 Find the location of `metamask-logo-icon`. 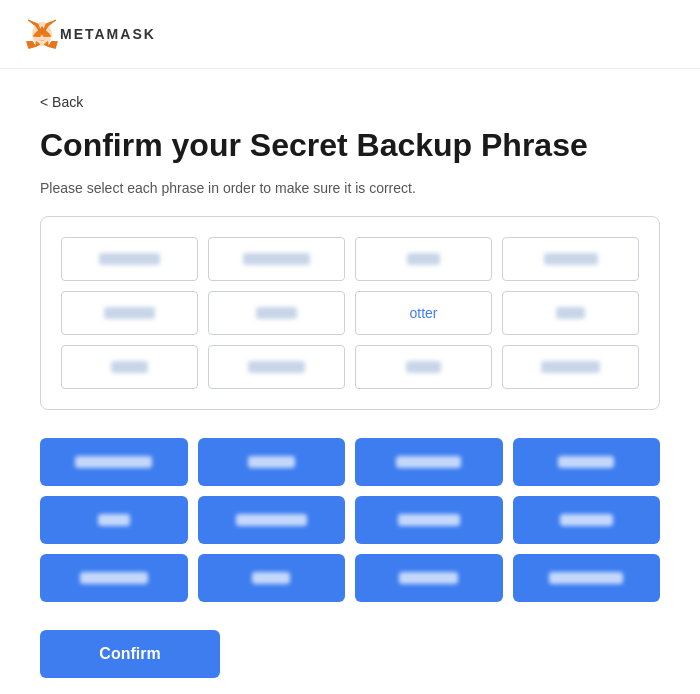

metamask-logo-icon is located at coordinates (42, 34).